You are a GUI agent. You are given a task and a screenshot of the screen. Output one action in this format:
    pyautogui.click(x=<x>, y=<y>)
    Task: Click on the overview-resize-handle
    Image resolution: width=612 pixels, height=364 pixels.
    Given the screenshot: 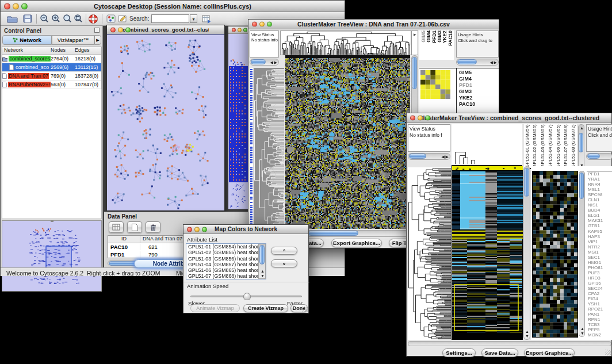 What is the action you would take?
    pyautogui.click(x=52, y=221)
    